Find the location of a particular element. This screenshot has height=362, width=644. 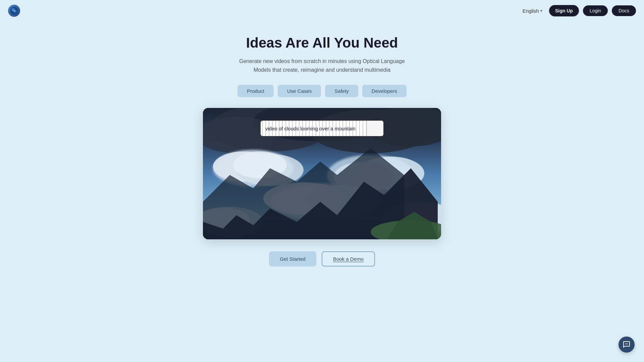

docs-button: Docs is located at coordinates (624, 11).